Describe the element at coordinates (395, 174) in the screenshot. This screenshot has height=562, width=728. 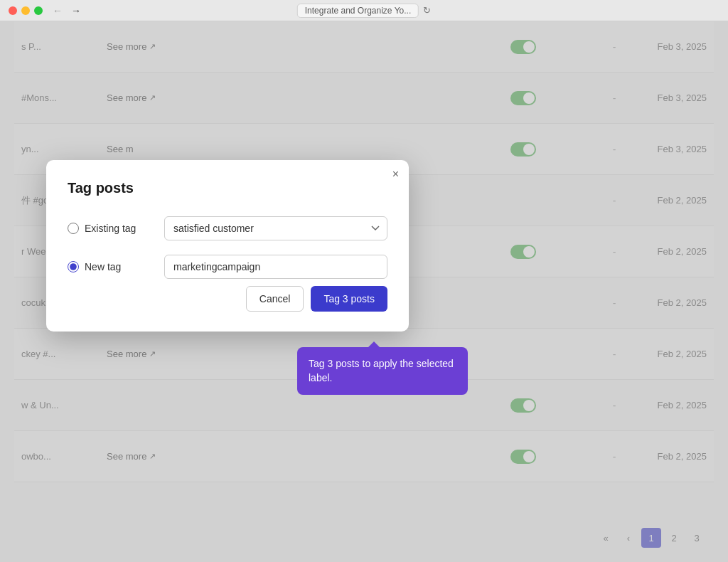
I see `modal-close-button: ×` at that location.